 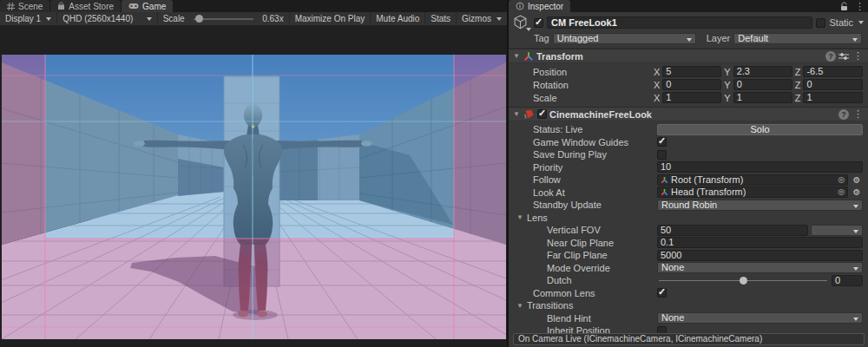 I want to click on layer-dropdown: Default, so click(x=798, y=38).